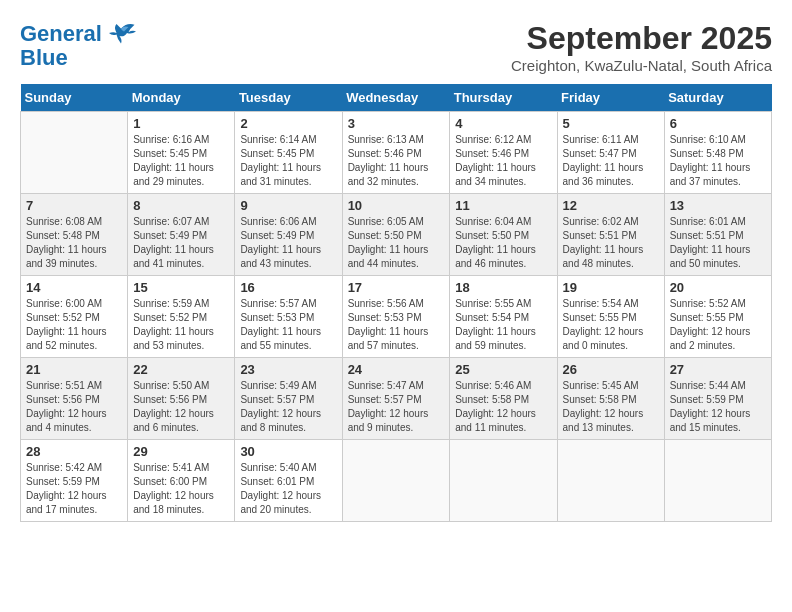 The width and height of the screenshot is (792, 612). Describe the element at coordinates (642, 66) in the screenshot. I see `page-subtitle: Creighton, KwaZulu-Natal, South Africa` at that location.